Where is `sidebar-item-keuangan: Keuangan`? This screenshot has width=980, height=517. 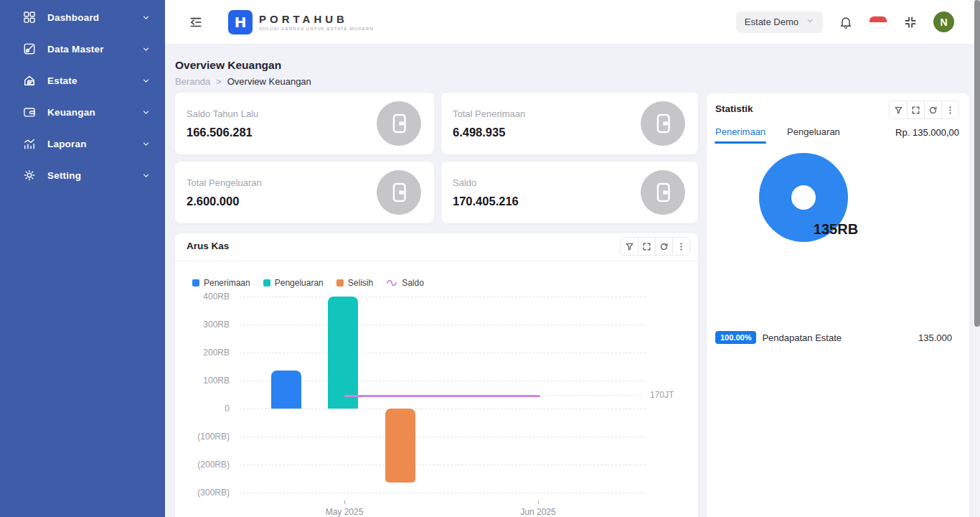 sidebar-item-keuangan: Keuangan is located at coordinates (83, 112).